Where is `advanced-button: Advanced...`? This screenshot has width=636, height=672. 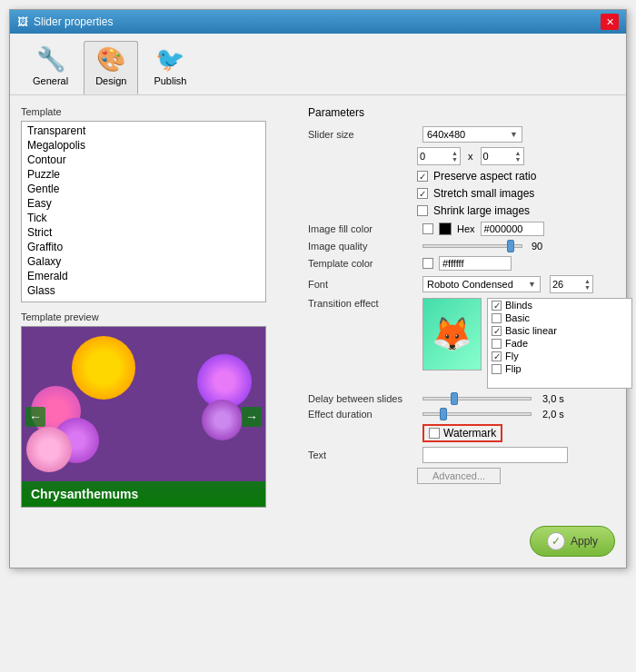
advanced-button: Advanced... is located at coordinates (459, 476).